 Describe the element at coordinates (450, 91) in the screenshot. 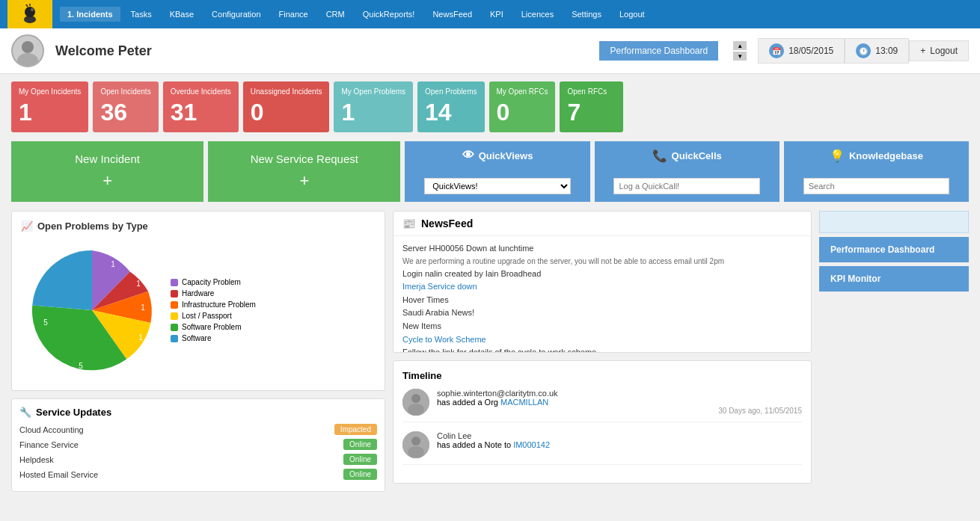

I see `stat-label: Open Problems` at that location.